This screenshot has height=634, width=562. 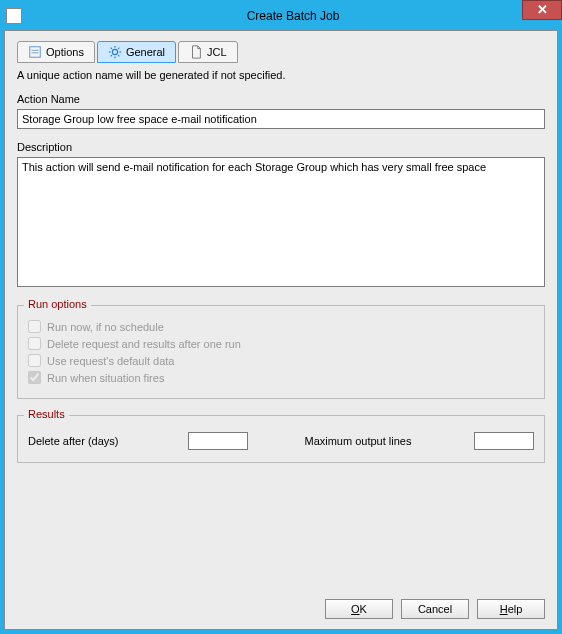 What do you see at coordinates (281, 99) in the screenshot?
I see `action-name-label: Action Name` at bounding box center [281, 99].